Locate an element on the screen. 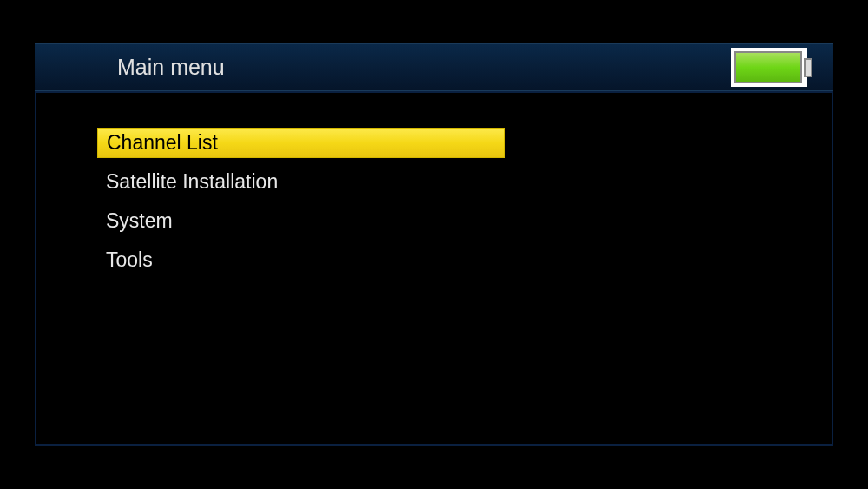 This screenshot has width=868, height=489. battery-icon is located at coordinates (769, 68).